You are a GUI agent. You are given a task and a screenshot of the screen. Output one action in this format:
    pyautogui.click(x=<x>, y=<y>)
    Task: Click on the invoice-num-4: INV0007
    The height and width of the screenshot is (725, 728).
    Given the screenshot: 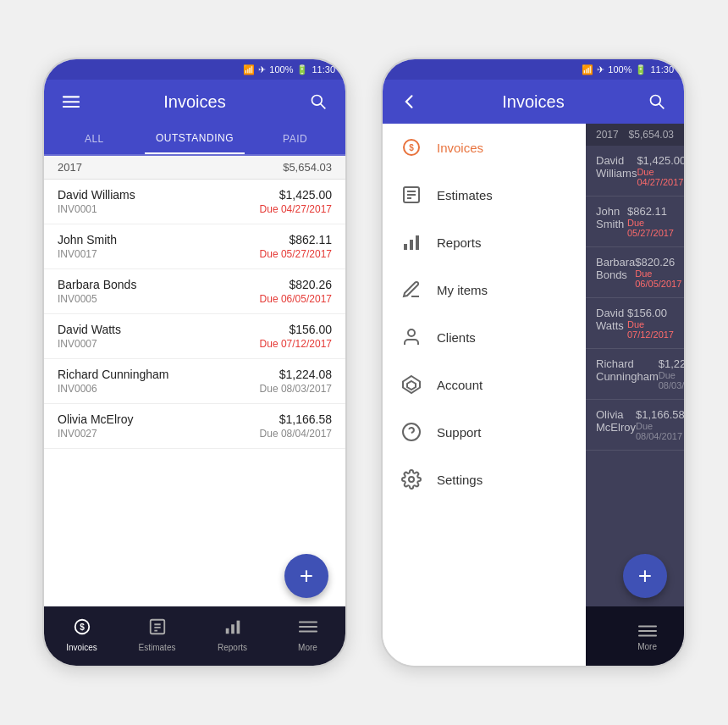 What is the action you would take?
    pyautogui.click(x=90, y=344)
    